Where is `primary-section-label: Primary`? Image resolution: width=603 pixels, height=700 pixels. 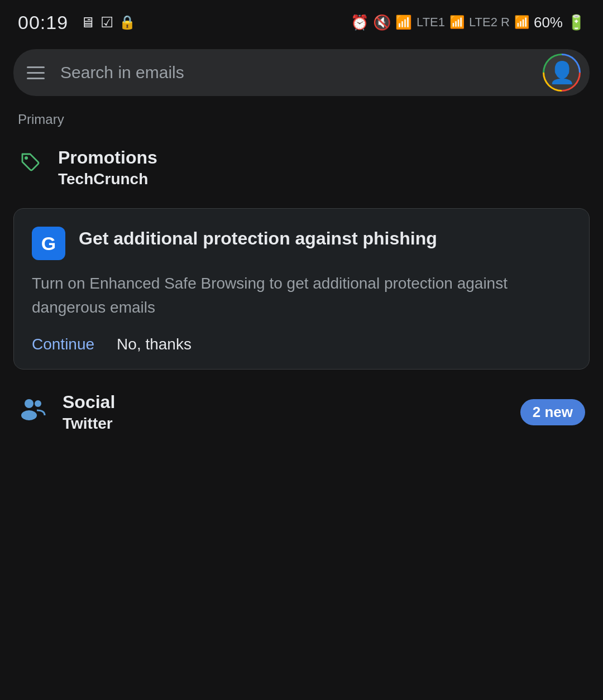
primary-section-label: Primary is located at coordinates (302, 122).